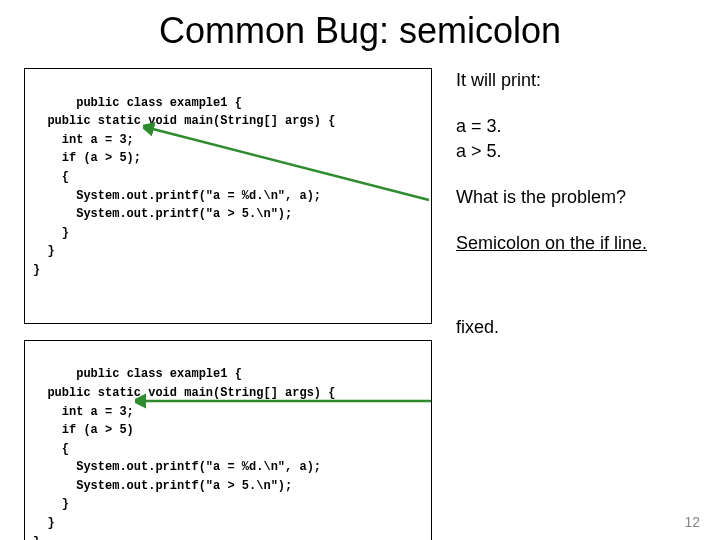 Image resolution: width=720 pixels, height=540 pixels. What do you see at coordinates (576, 327) in the screenshot?
I see `fixed-label: fixed.` at bounding box center [576, 327].